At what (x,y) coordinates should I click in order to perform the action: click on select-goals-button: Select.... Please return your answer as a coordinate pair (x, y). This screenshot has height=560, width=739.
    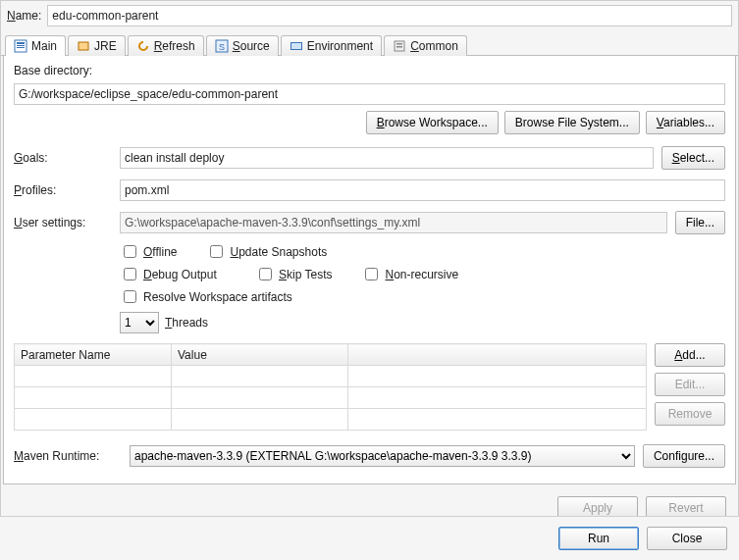
    Looking at the image, I should click on (693, 158).